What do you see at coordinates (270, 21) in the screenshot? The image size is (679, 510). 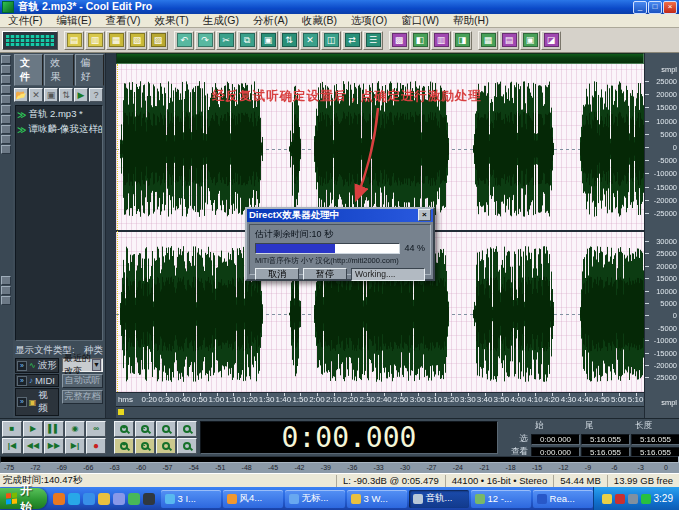 I see `menu-item-5: 分析(A)` at bounding box center [270, 21].